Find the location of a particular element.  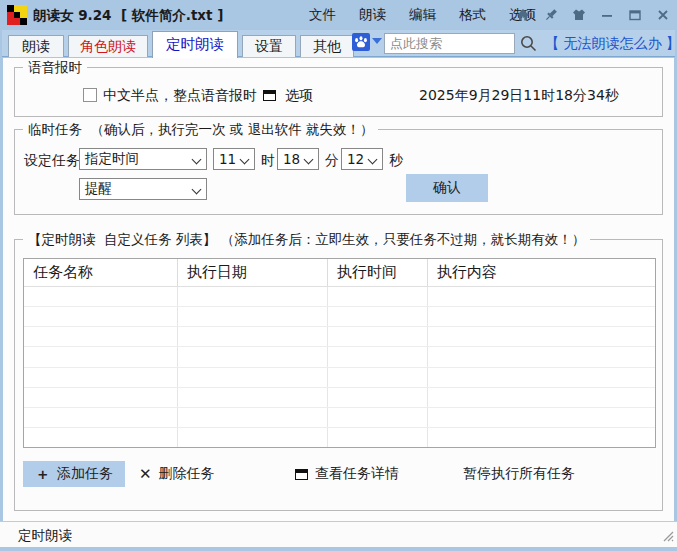

second-value: 12 is located at coordinates (356, 159).